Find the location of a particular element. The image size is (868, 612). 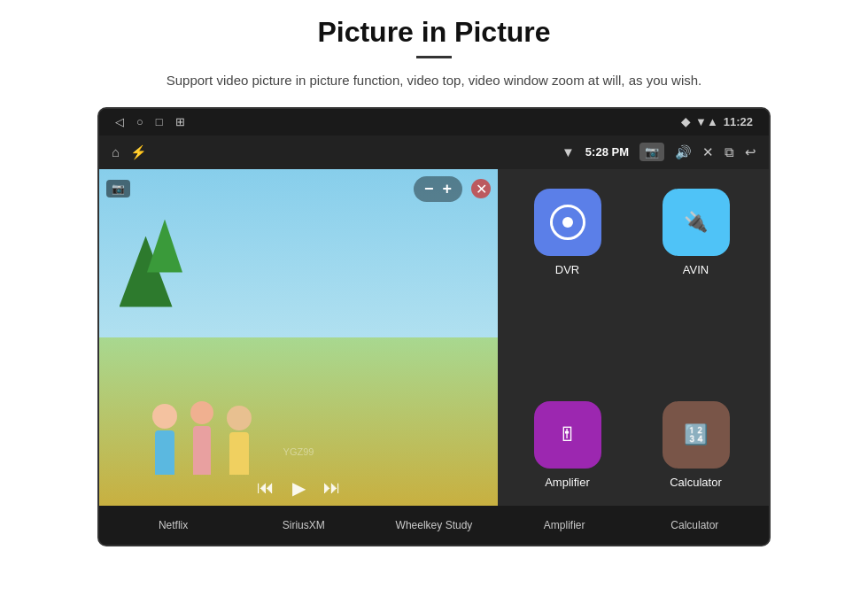

status-bar-right: ◆ ▼▲ 11:22 is located at coordinates (717, 122).